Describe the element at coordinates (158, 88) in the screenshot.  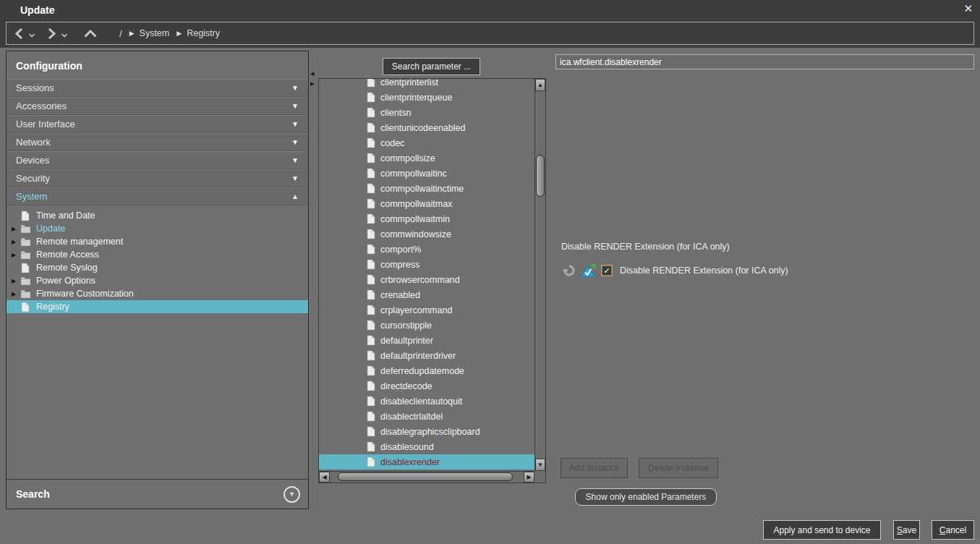
I see `config-section-header: Sessions` at that location.